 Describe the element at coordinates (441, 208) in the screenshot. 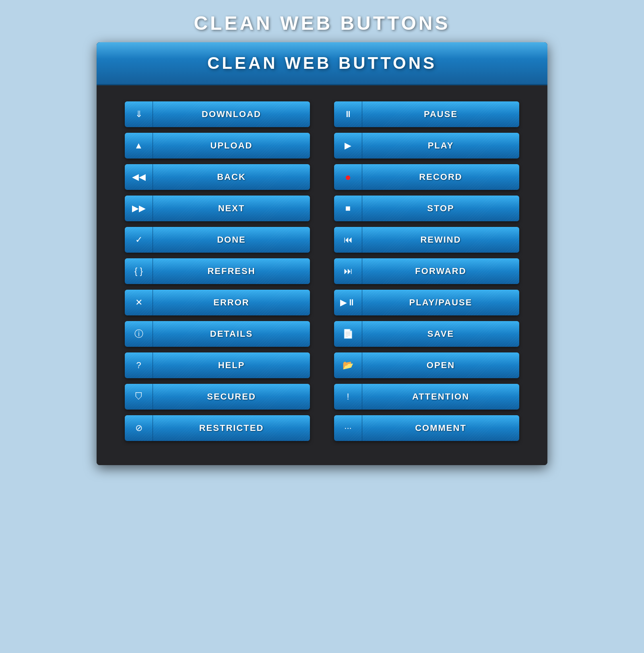

I see `stop-label: Stop` at that location.